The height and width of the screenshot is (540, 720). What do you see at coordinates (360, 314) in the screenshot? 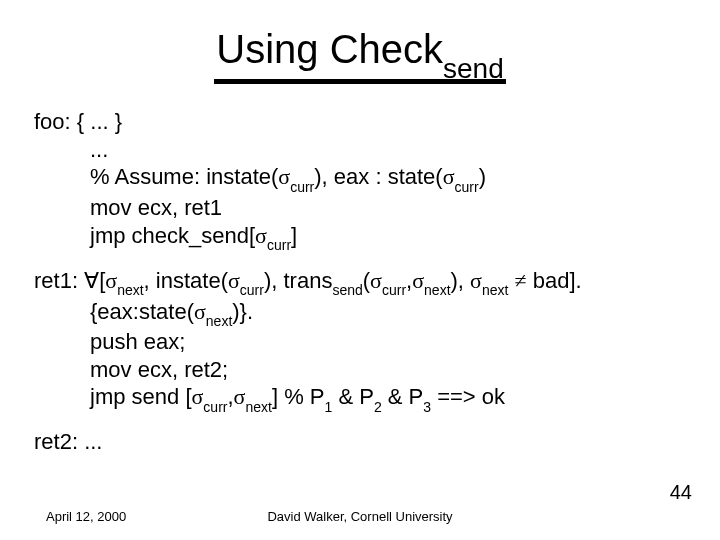
I see `ret1-line2: {eax:state(σnext)}.` at bounding box center [360, 314].